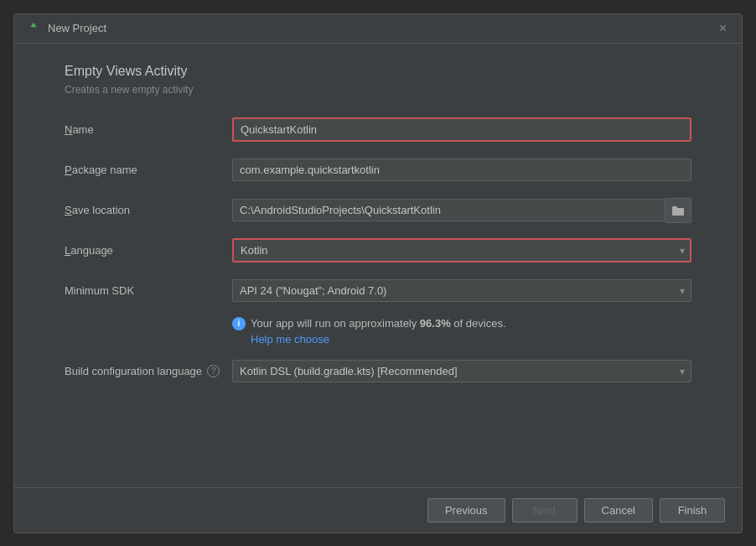  I want to click on build-config-control: Kotlin DSL (build.gradle.kts) [Recommend…, so click(462, 371).